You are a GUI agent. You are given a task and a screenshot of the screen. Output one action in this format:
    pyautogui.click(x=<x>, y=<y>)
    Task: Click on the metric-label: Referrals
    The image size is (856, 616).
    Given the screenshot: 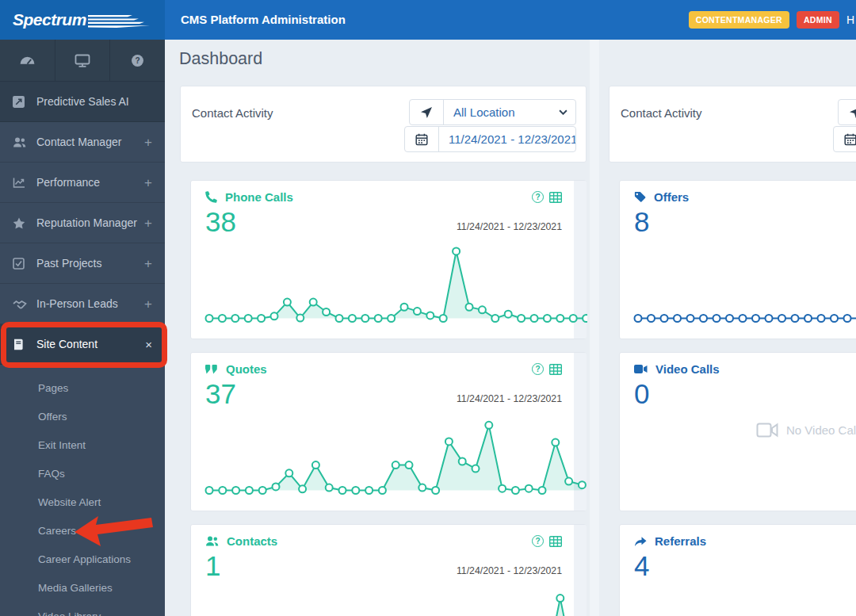 What is the action you would take?
    pyautogui.click(x=680, y=541)
    